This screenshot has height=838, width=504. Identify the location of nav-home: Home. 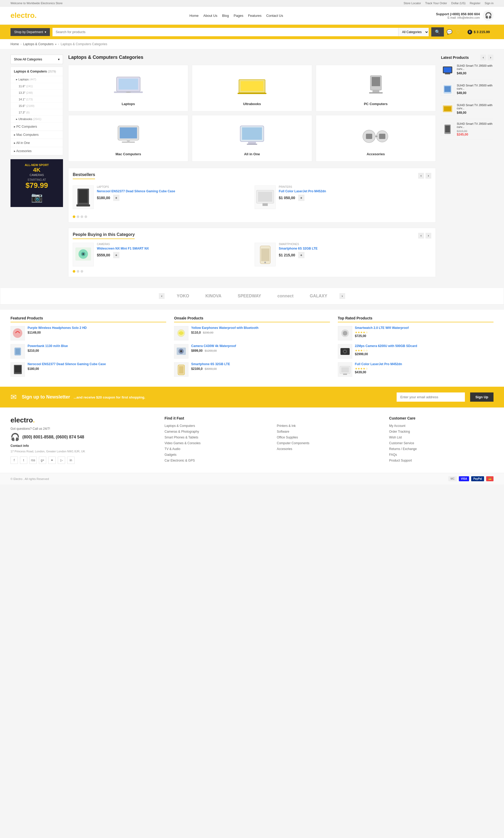
(194, 16).